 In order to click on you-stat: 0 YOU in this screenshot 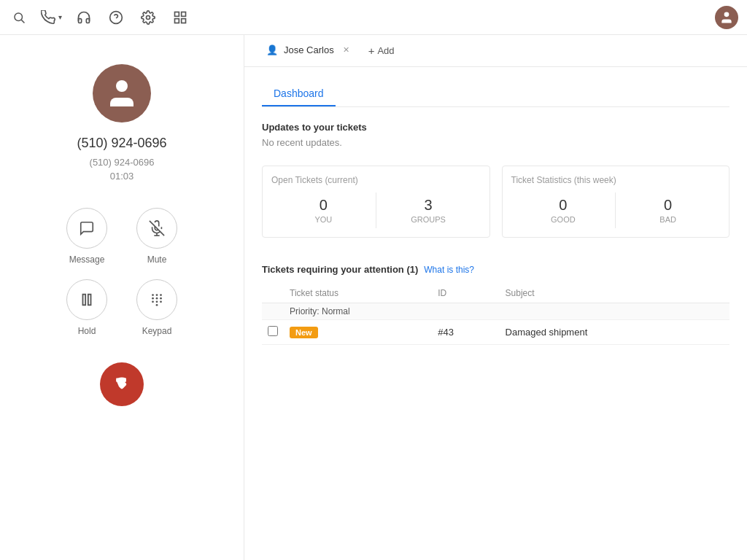, I will do `click(324, 210)`.